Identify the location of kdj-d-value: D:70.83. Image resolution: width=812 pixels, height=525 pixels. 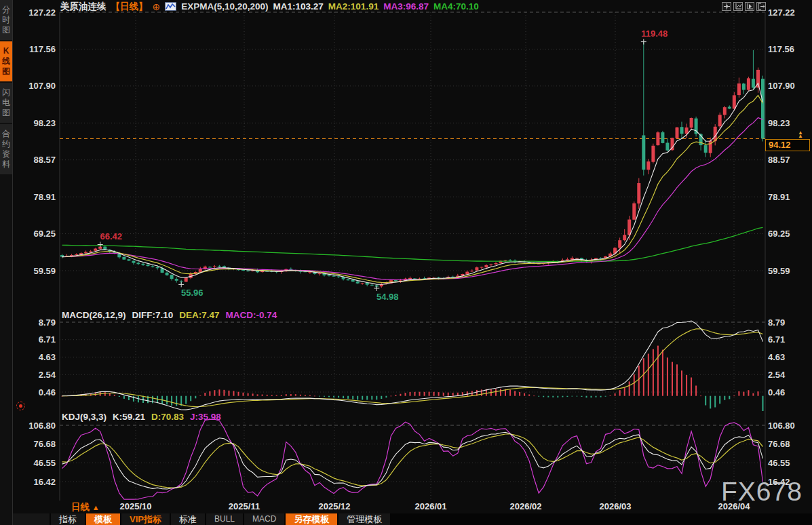
(168, 417).